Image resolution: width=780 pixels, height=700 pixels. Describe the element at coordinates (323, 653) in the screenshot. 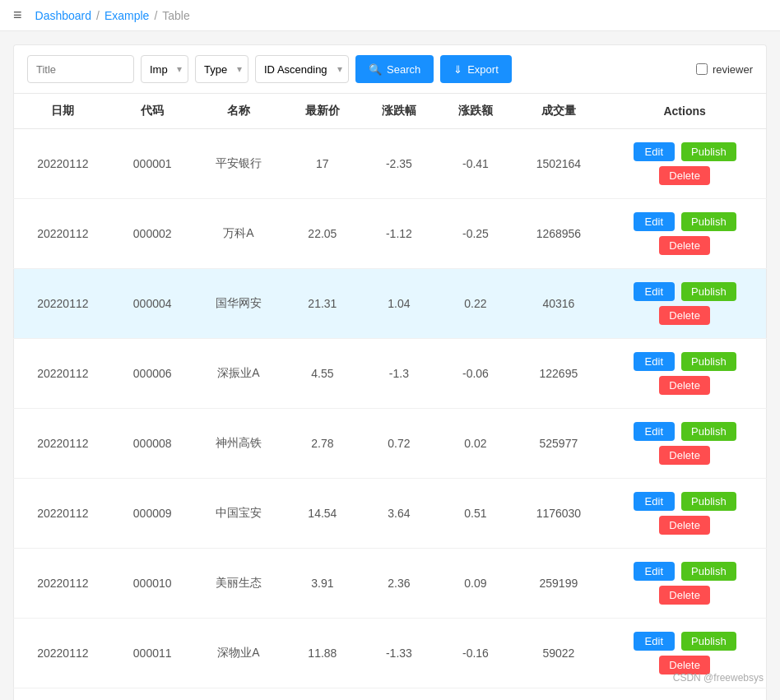

I see `cell-price: 11.88` at that location.